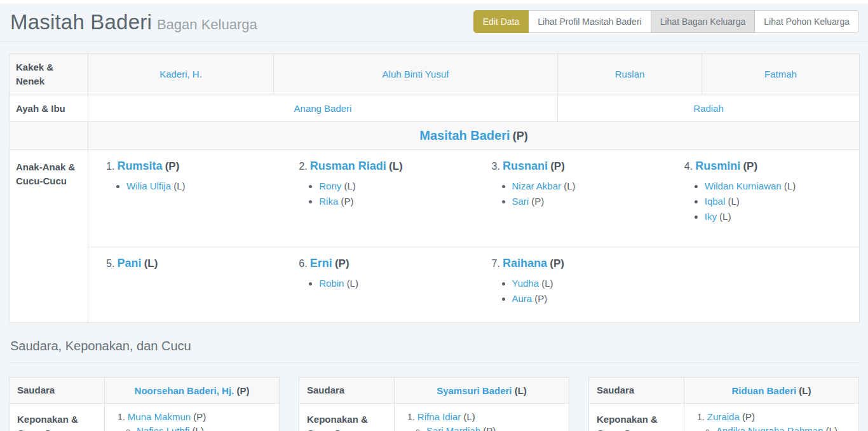  Describe the element at coordinates (771, 390) in the screenshot. I see `sibling-name-cell: Riduan Baderi (L)` at that location.